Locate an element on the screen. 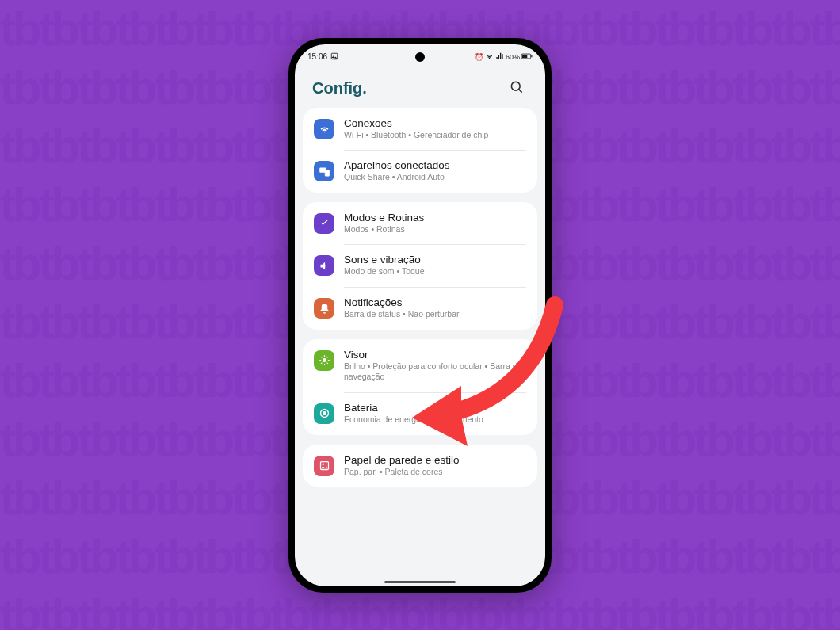 This screenshot has height=630, width=840. settings-item: NotificaçõesBarra de status • Não pertur… is located at coordinates (420, 308).